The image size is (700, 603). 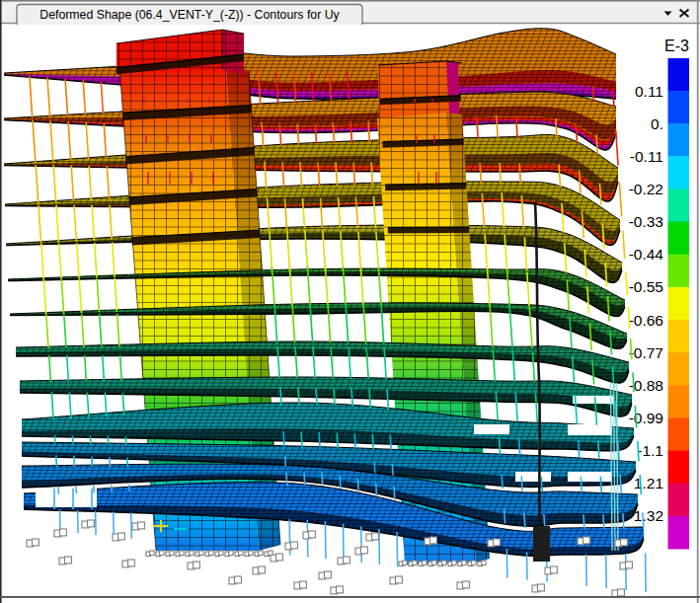 What do you see at coordinates (658, 124) in the screenshot?
I see `svg-text: 0.` at bounding box center [658, 124].